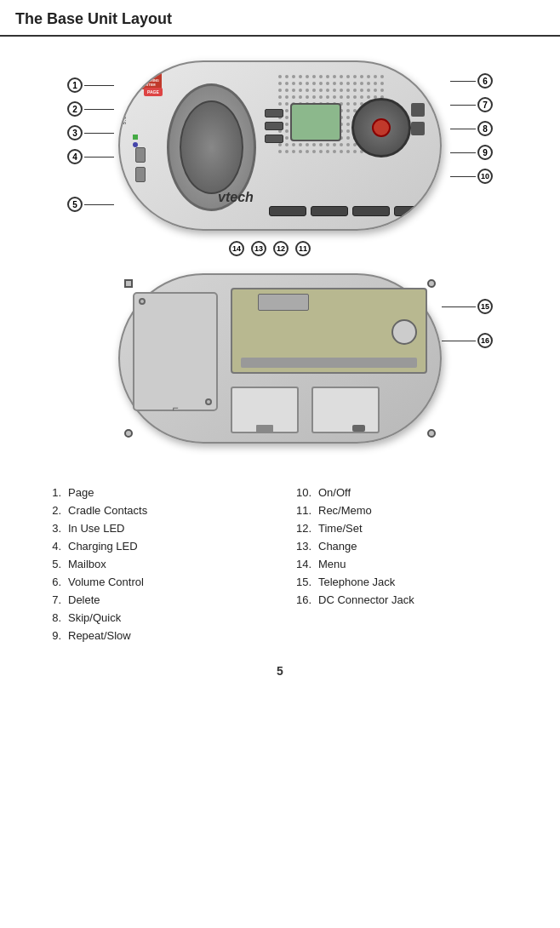 The width and height of the screenshot is (560, 928). What do you see at coordinates (404, 332) in the screenshot?
I see `component-circle` at bounding box center [404, 332].